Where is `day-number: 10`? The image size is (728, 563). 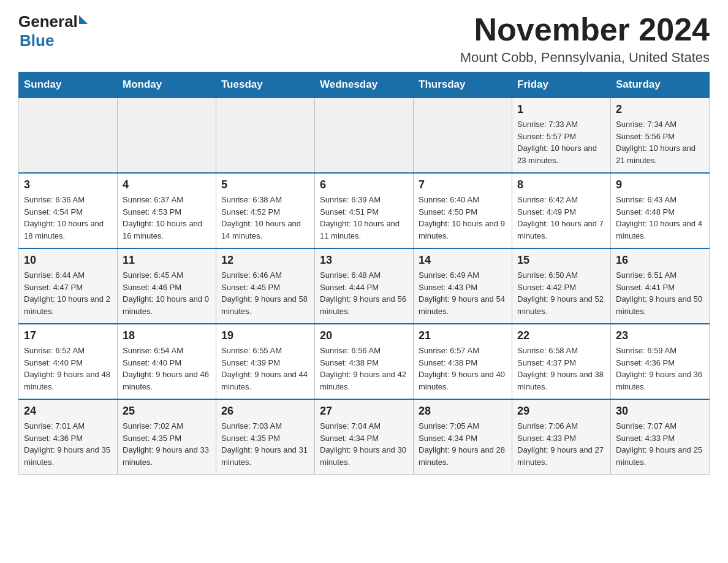
day-number: 10 is located at coordinates (68, 260).